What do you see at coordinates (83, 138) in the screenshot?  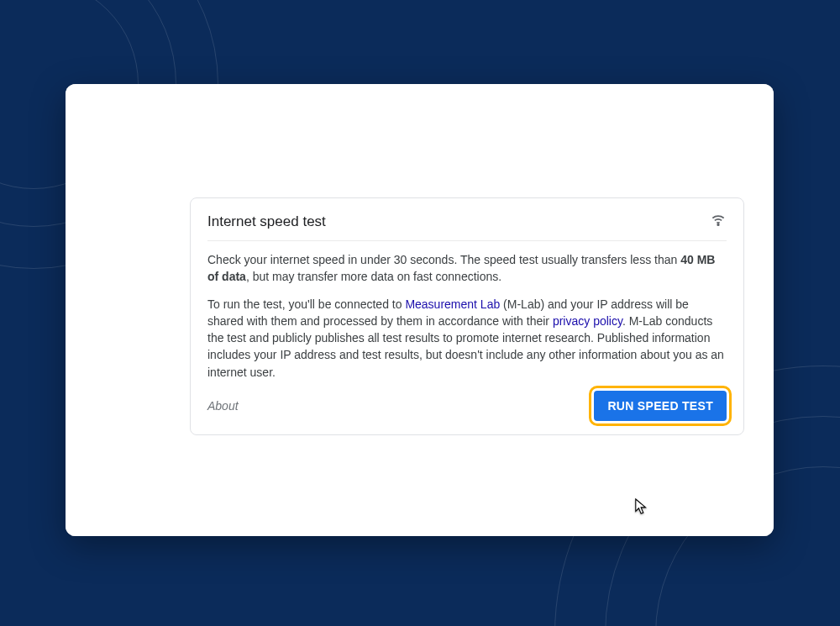 I see `back-icon: ←` at bounding box center [83, 138].